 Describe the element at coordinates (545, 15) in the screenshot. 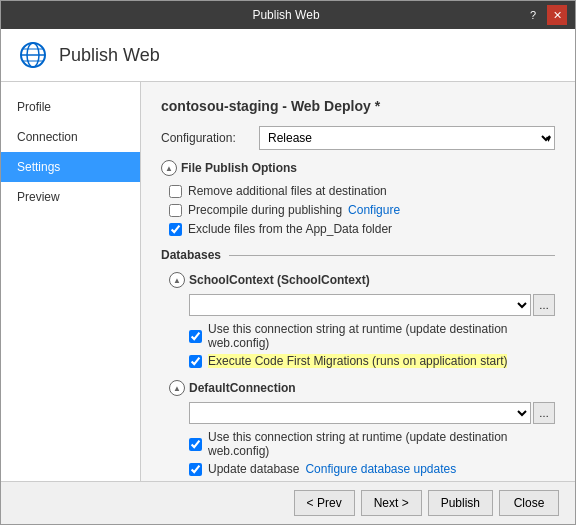

I see `title-bar-buttons: ? ✕` at that location.